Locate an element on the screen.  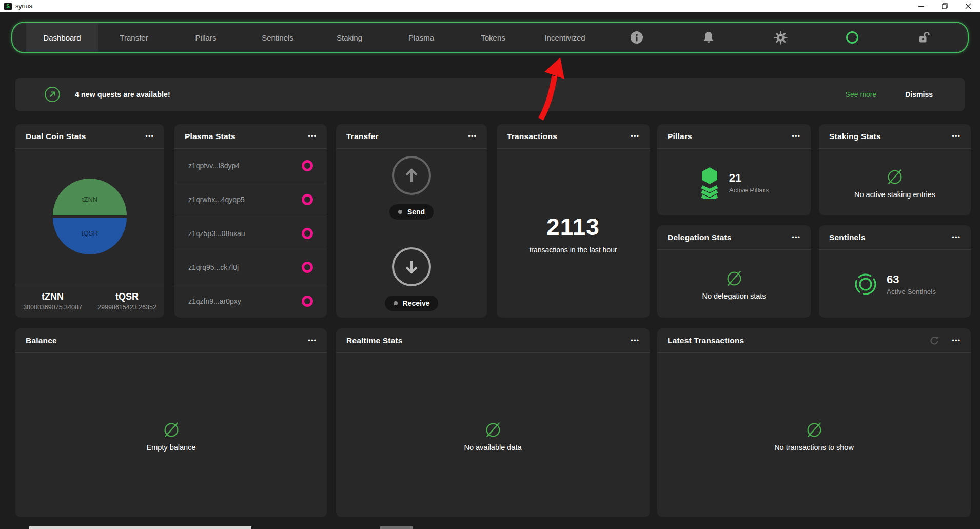
card-title: Staking Stats is located at coordinates (855, 136).